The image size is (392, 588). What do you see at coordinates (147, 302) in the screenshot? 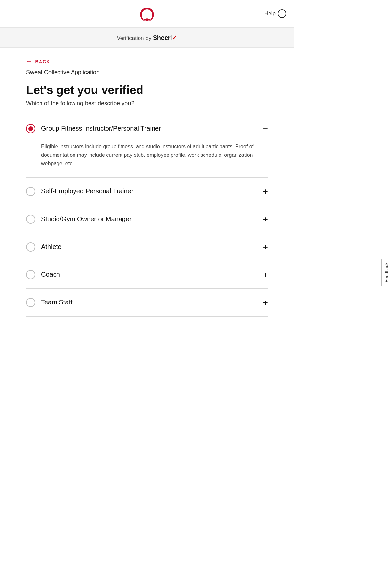
I see `option-team-staff-header: Team Staff +` at bounding box center [147, 302].